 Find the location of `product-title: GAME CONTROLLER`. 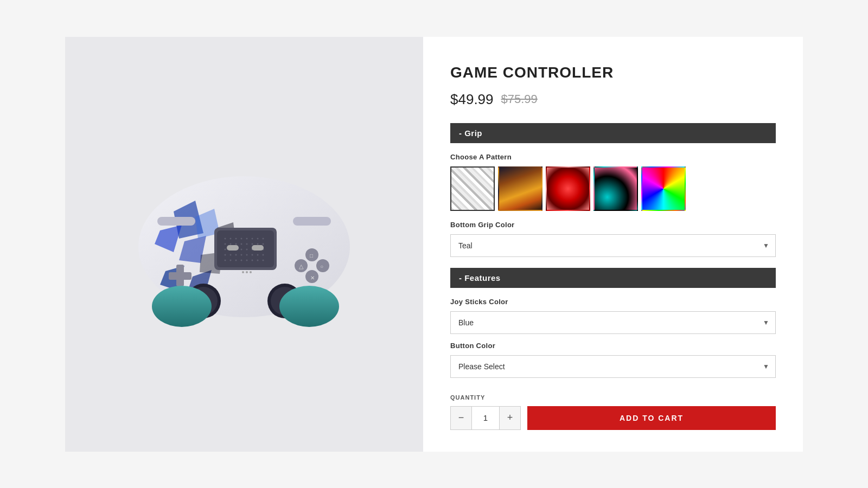

product-title: GAME CONTROLLER is located at coordinates (613, 73).